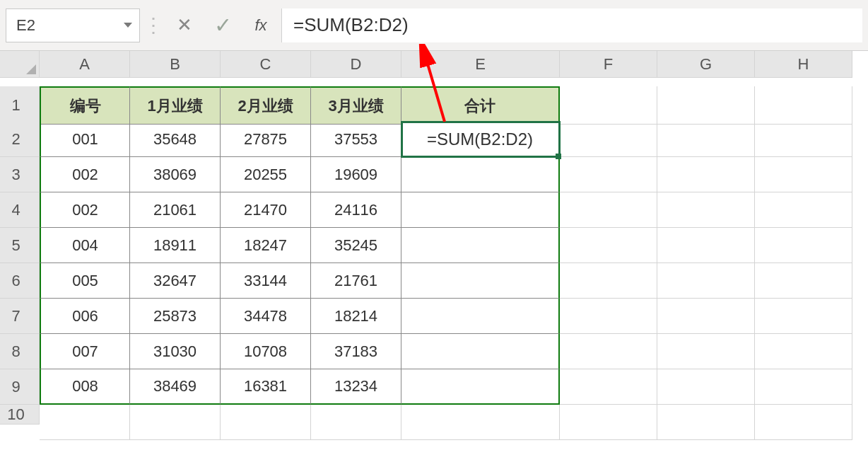 This screenshot has width=868, height=450. What do you see at coordinates (356, 105) in the screenshot?
I see `header-month3: 3月业绩` at bounding box center [356, 105].